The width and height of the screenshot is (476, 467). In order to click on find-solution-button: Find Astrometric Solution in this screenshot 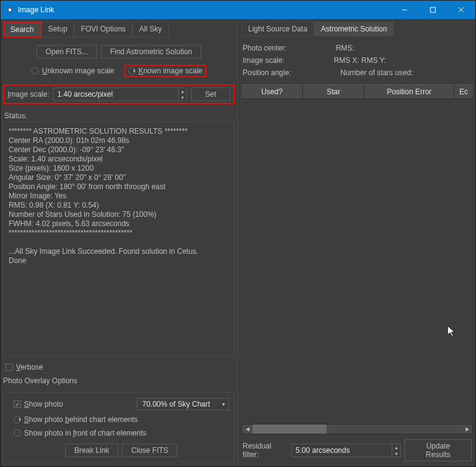, I will do `click(151, 52)`.